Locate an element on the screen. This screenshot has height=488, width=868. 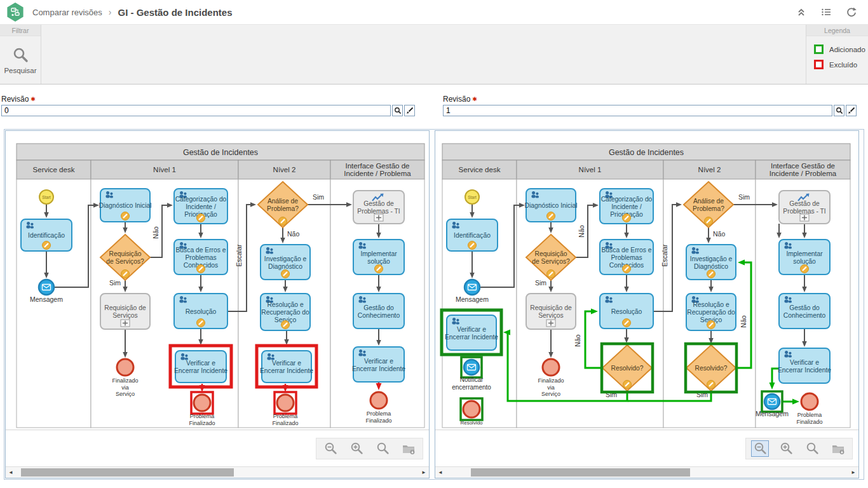
node-verificar-servicedesk: Verificar eEncerrar Incidente is located at coordinates (471, 332).